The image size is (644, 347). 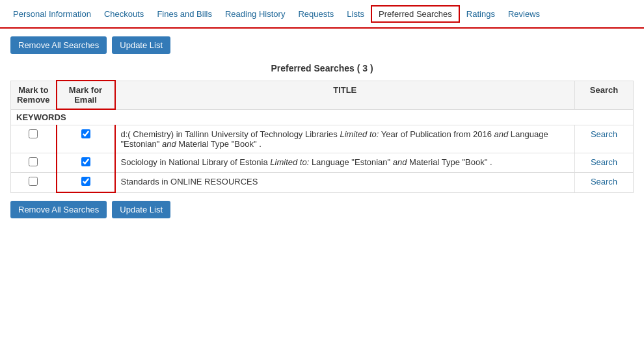 I want to click on title-cell: Sociology in National Library of Estonia…, so click(x=345, y=163).